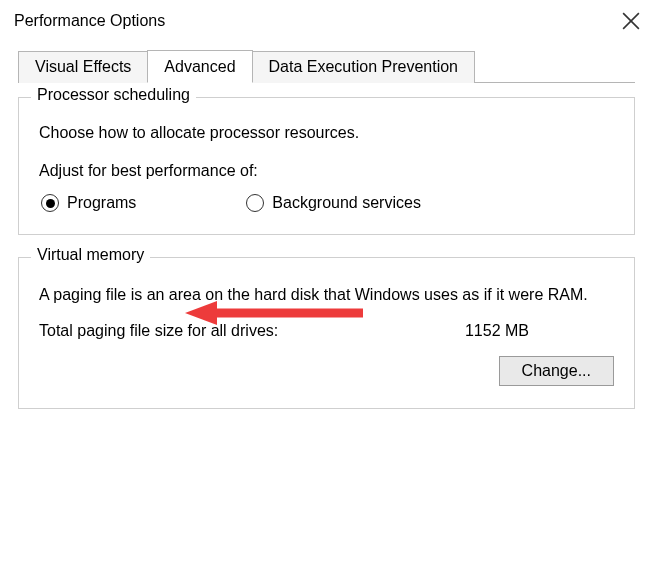 This screenshot has height=574, width=653. Describe the element at coordinates (114, 95) in the screenshot. I see `groupbox-legend: Processor scheduling` at that location.